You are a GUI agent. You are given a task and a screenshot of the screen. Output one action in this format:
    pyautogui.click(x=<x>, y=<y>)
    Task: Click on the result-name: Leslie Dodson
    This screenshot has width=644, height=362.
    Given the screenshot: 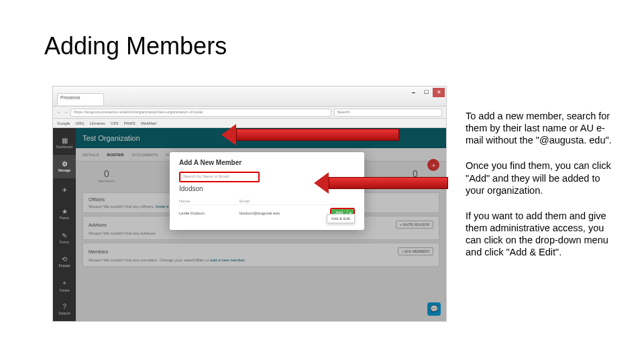 What is the action you would take?
    pyautogui.click(x=209, y=213)
    